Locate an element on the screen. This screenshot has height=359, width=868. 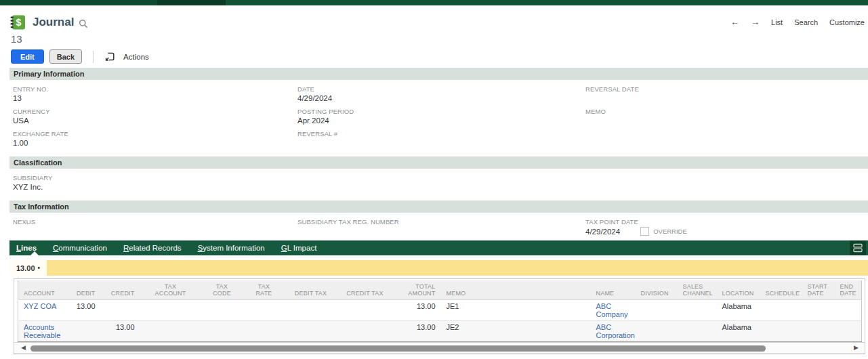
field-date: DATE 4/29/2024 is located at coordinates (442, 96).